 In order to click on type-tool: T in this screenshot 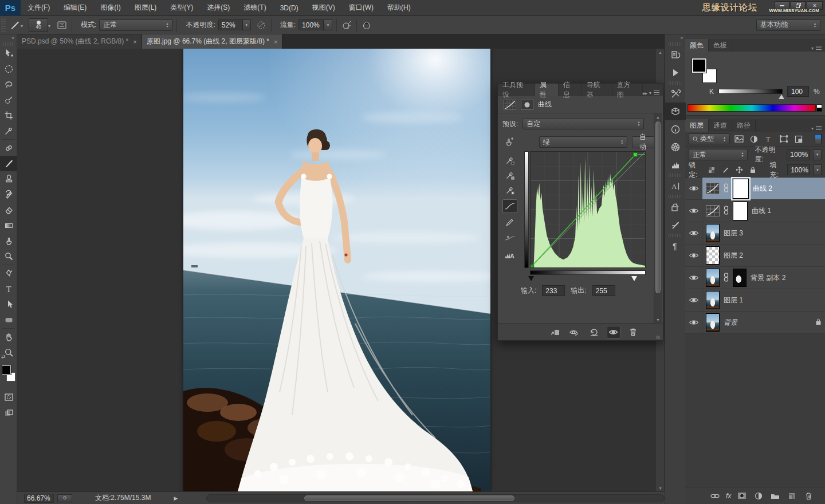, I will do `click(9, 289)`.